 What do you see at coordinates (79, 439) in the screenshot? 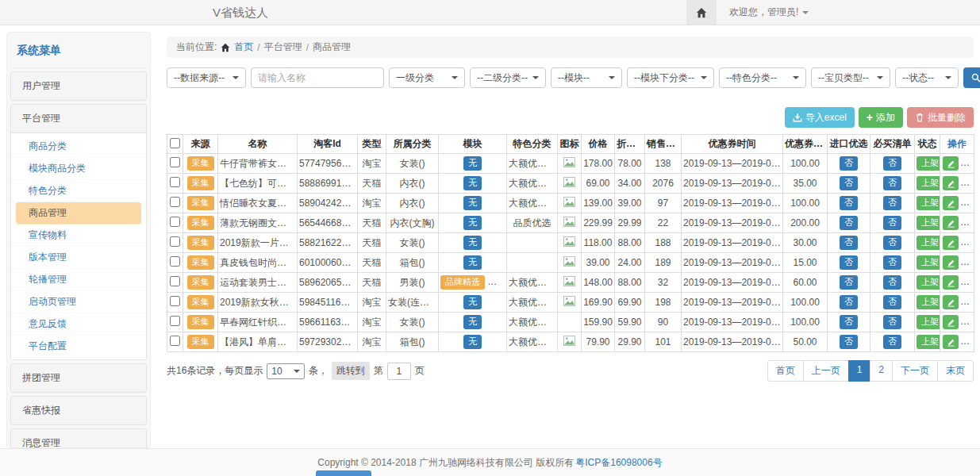
I see `sidebar-group-header: 消息管理` at bounding box center [79, 439].